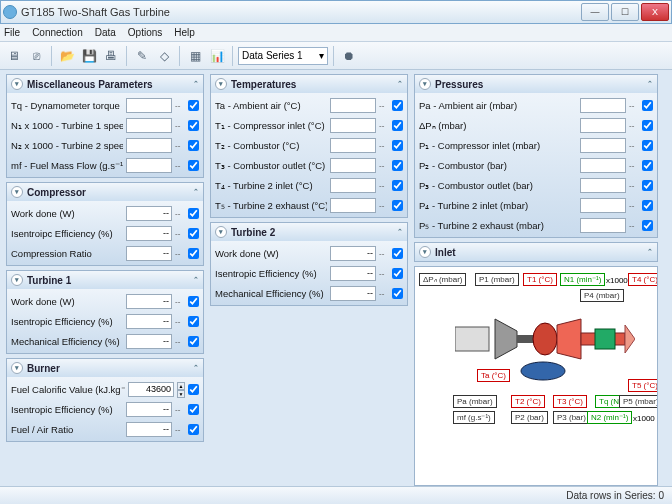  Describe the element at coordinates (336, 33) in the screenshot. I see `menubar: File Connection Data Options Help` at that location.